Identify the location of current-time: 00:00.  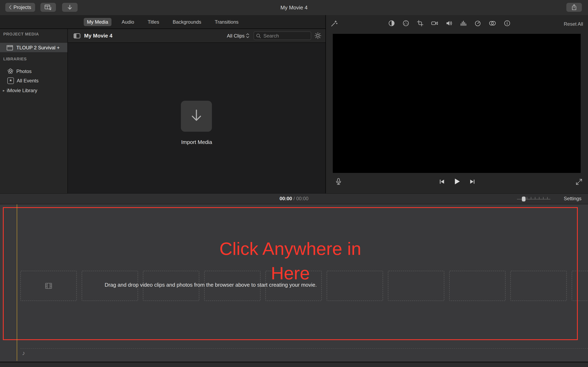
(286, 199).